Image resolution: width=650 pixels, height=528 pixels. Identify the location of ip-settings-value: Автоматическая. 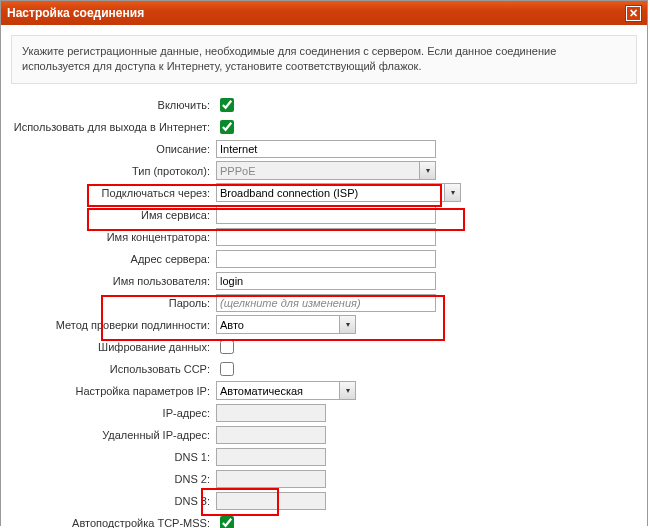
(262, 391).